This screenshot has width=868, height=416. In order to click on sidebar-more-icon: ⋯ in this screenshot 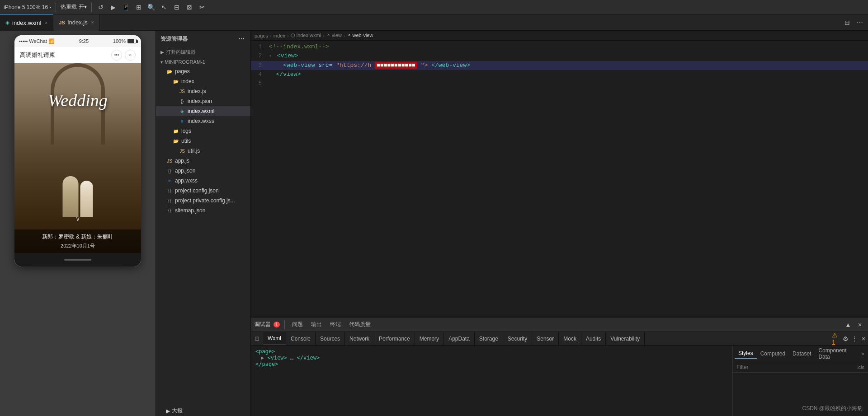, I will do `click(241, 39)`.